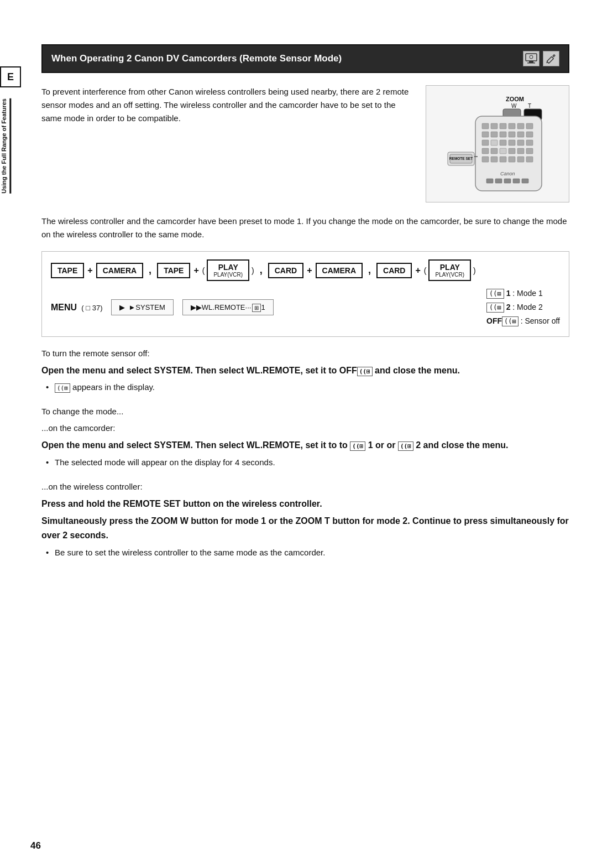 The image size is (597, 868). I want to click on turn-off-bullet: ((⊞ appears in the display., so click(305, 387).